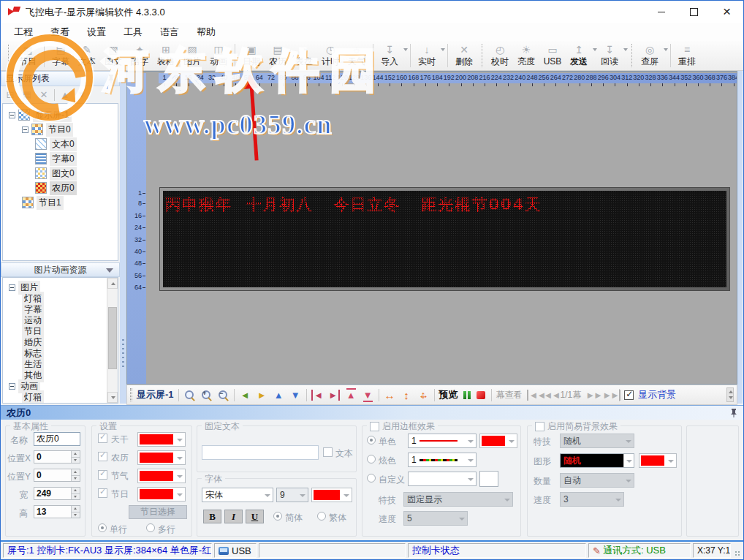 The width and height of the screenshot is (744, 560). Describe the element at coordinates (102, 439) in the screenshot. I see `tiangan-checkbox` at that location.